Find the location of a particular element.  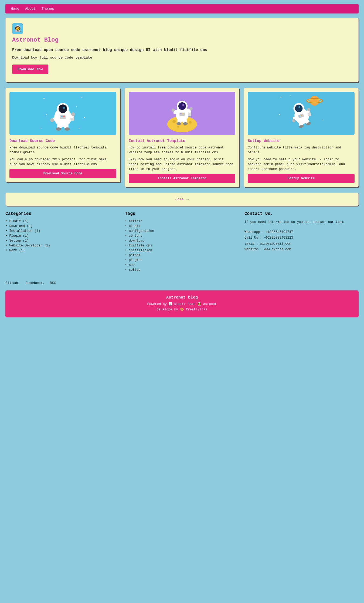

list-item: Download (1) is located at coordinates (63, 226).